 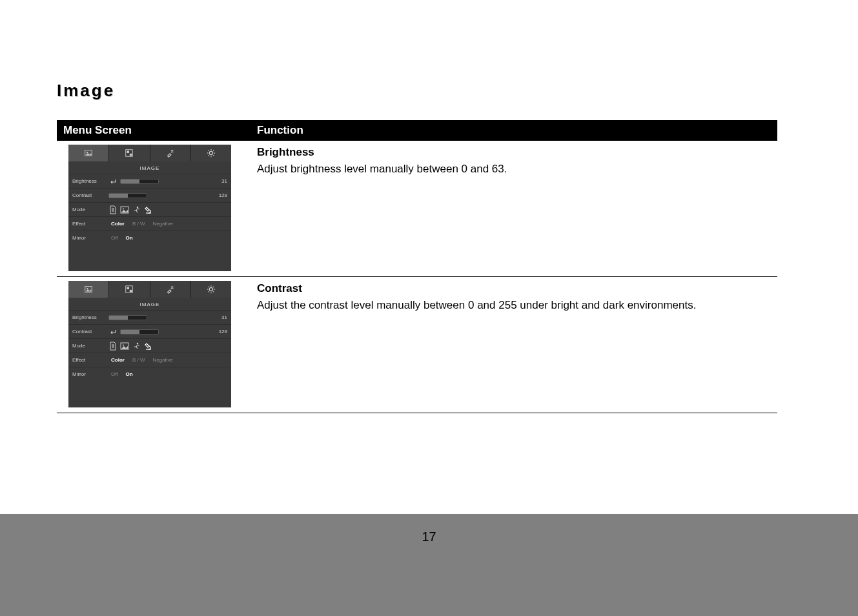 What do you see at coordinates (150, 345) in the screenshot?
I see `osd-rows: Brightness 31 Contrast` at bounding box center [150, 345].